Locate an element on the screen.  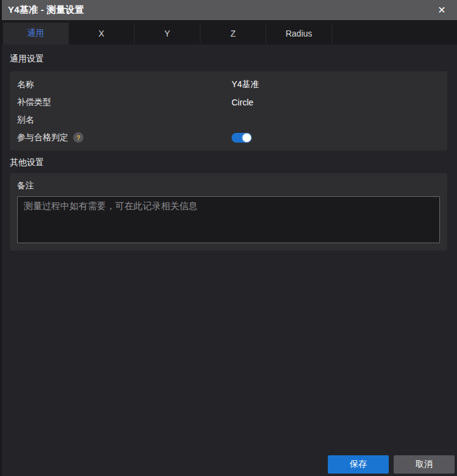
general-section-title: 通用设置 is located at coordinates (228, 59).